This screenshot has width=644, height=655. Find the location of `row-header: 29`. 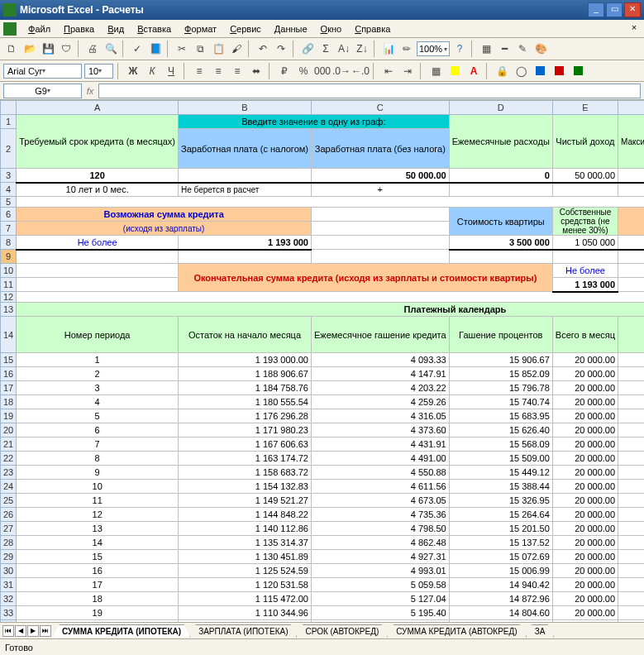

row-header: 29 is located at coordinates (8, 557).